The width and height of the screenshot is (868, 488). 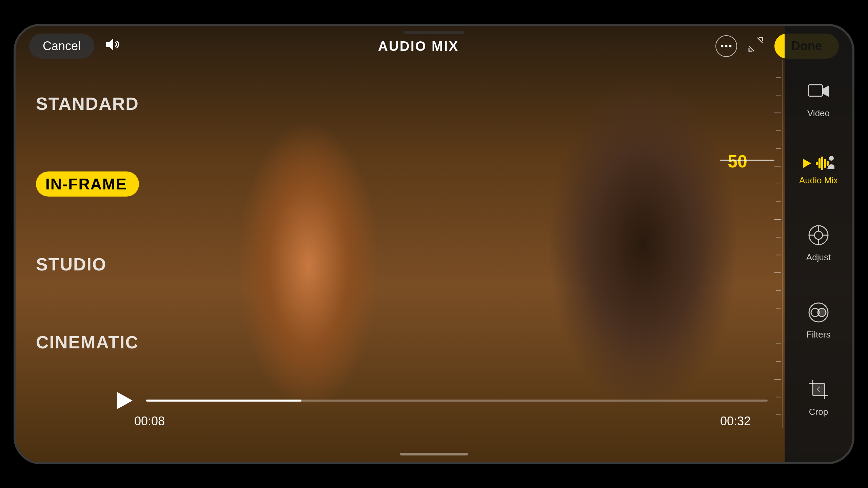 What do you see at coordinates (818, 244) in the screenshot?
I see `right-sidebar: Video Audio Mix` at bounding box center [818, 244].